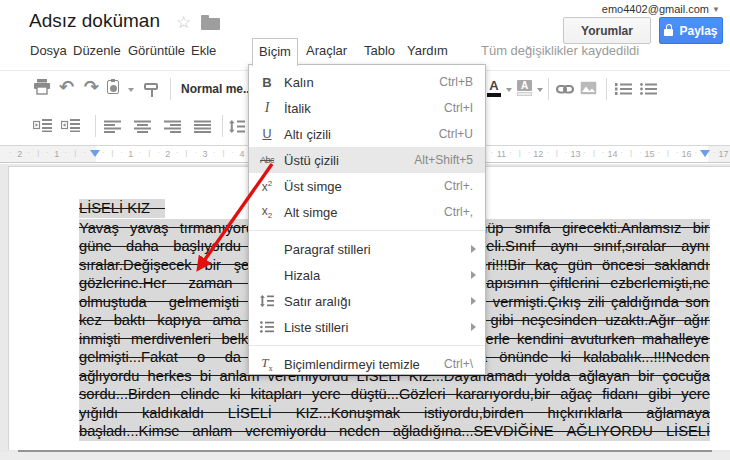  Describe the element at coordinates (394, 414) in the screenshot. I see `selected-text-line: yığıldıkaldıkaldıLİSELİKIZ...Konuşmakist…` at that location.